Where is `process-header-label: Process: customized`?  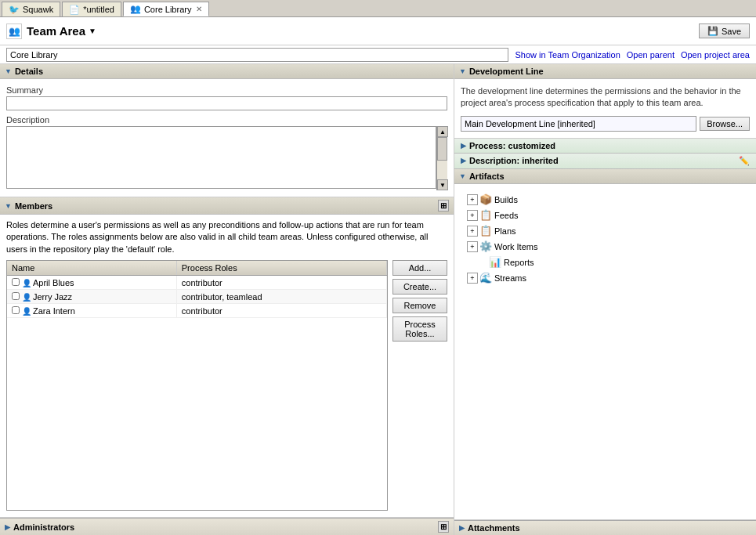 process-header-label: Process: customized is located at coordinates (512, 146).